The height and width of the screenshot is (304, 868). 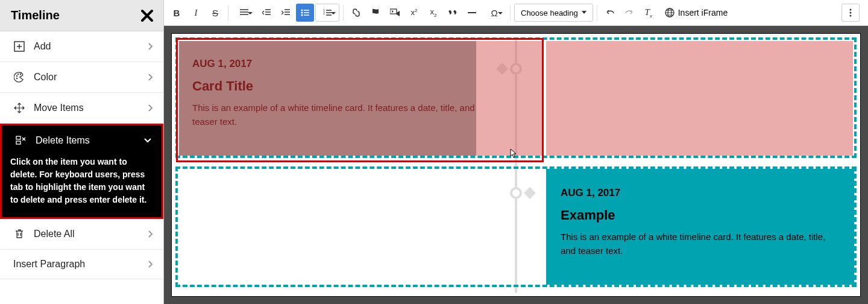 What do you see at coordinates (82, 186) in the screenshot?
I see `delete-instructions: Click on the item you want to delete. Fo…` at bounding box center [82, 186].